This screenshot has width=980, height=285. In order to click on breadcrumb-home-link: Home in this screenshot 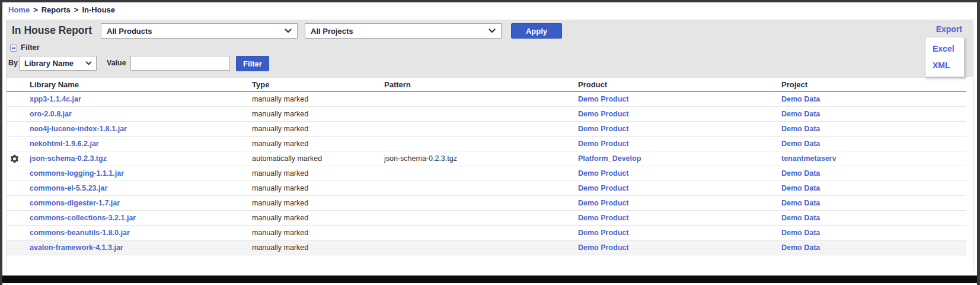, I will do `click(19, 10)`.